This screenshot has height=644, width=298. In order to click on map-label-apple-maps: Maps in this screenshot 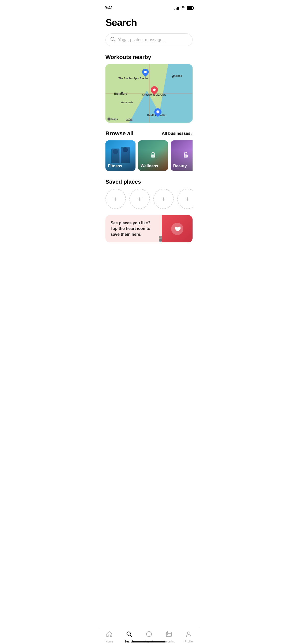, I will do `click(113, 119)`.